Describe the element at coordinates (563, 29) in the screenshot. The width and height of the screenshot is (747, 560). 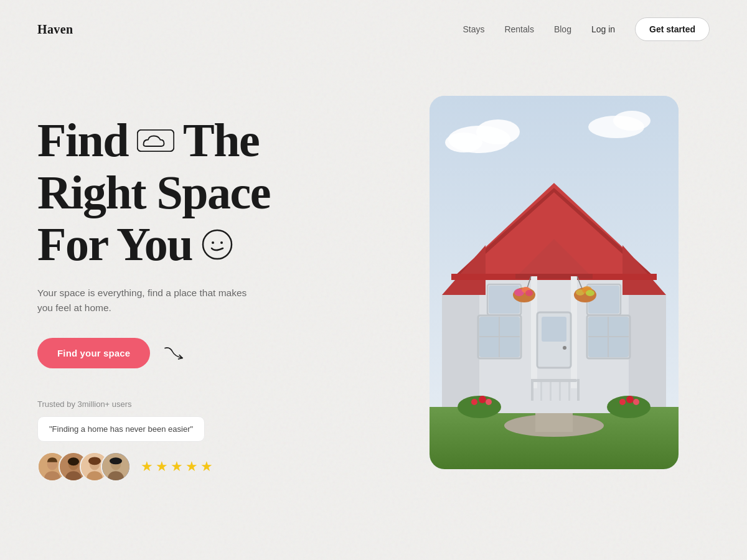
I see `nav-blog: Blog` at that location.